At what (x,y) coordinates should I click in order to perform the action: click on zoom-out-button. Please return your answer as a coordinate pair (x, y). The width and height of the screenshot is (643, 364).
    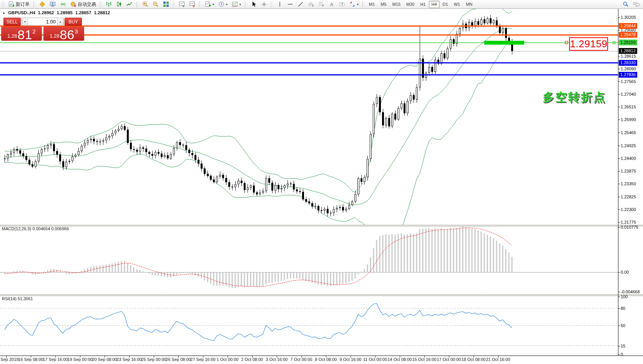
    Looking at the image, I should click on (156, 5).